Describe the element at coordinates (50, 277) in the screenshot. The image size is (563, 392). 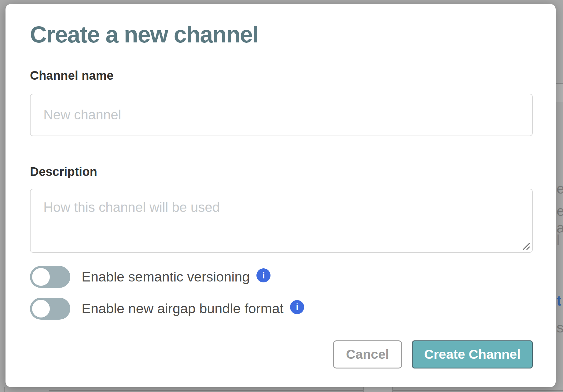
I see `semantic-versioning-toggle` at that location.